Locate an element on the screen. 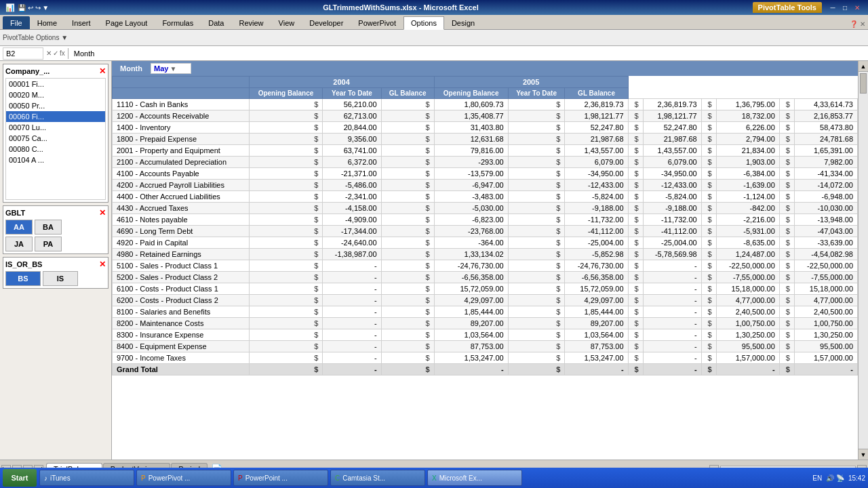 The image size is (868, 488). value-cell: 1,35,408.77 is located at coordinates (471, 117).